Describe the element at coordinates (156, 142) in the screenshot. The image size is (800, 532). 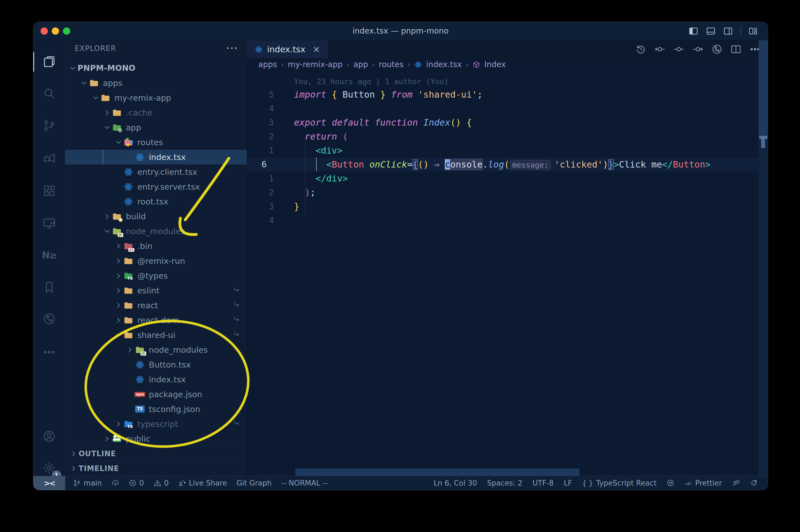
I see `tree-item-routes: routes` at that location.